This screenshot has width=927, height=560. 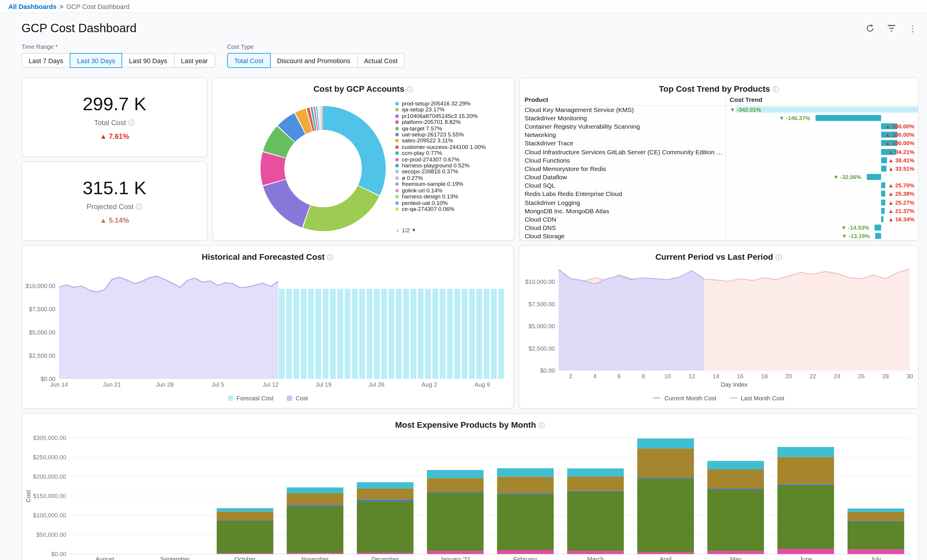 I want to click on filter-icon, so click(x=891, y=28).